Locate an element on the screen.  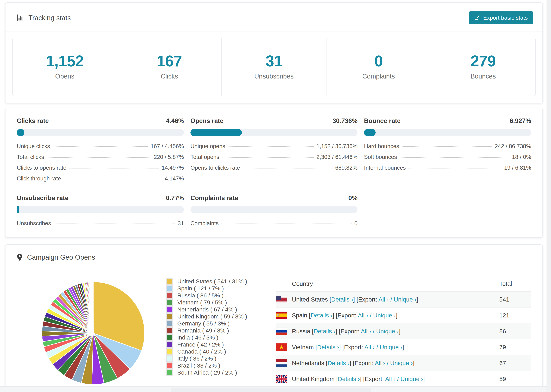
stat-value: 167 is located at coordinates (169, 61).